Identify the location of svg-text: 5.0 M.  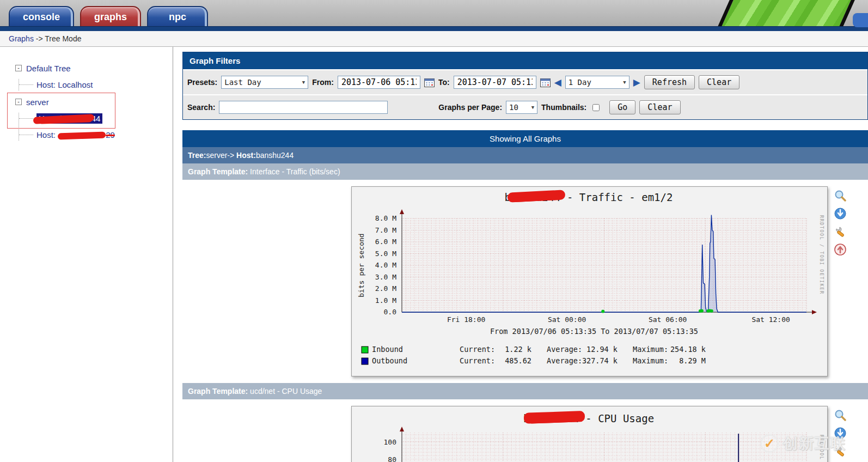
(386, 254).